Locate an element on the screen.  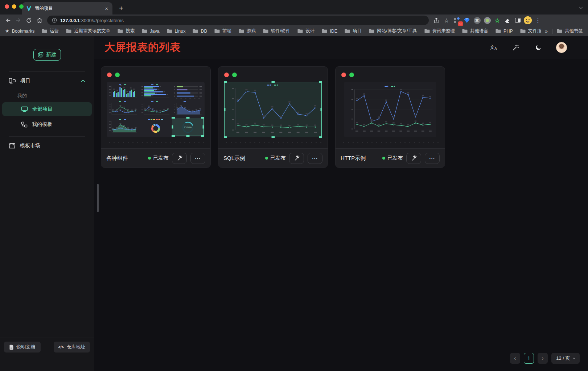
bookmark-folder: Linux is located at coordinates (176, 31).